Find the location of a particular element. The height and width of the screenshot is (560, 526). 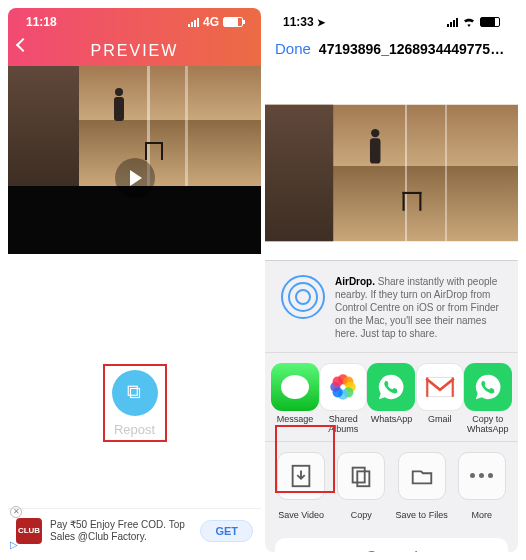

action-more: More is located at coordinates (482, 487).